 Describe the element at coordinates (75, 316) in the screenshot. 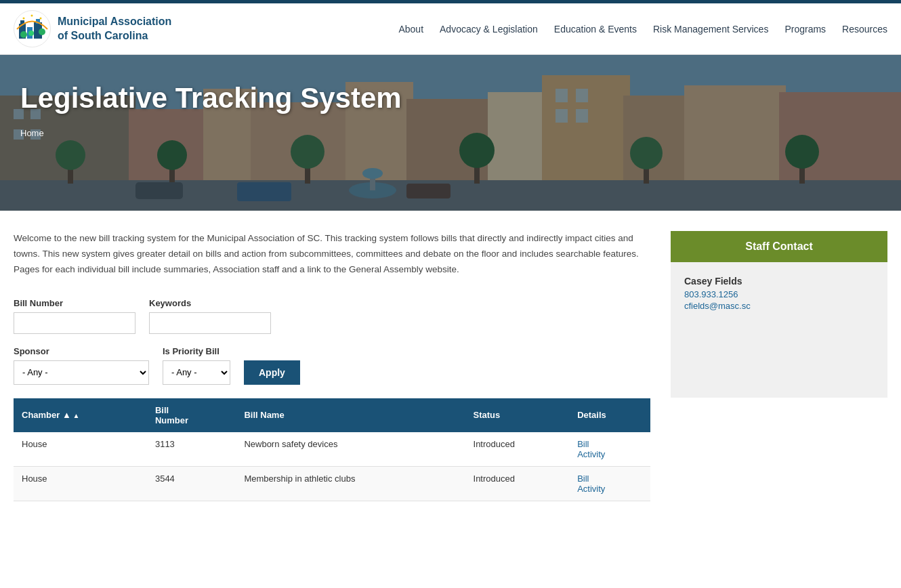

I see `bill-number-group: Bill Number` at that location.